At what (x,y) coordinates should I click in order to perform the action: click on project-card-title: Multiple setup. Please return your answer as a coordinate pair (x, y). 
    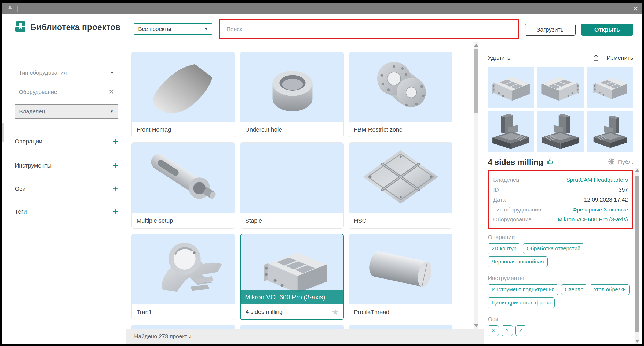
    Looking at the image, I should click on (155, 221).